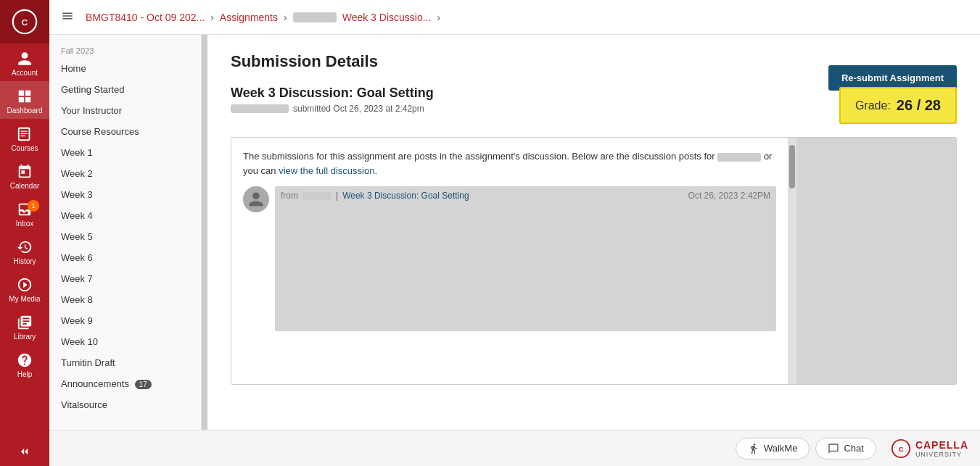 Image resolution: width=980 pixels, height=466 pixels. What do you see at coordinates (25, 247) in the screenshot?
I see `clock-icon` at bounding box center [25, 247].